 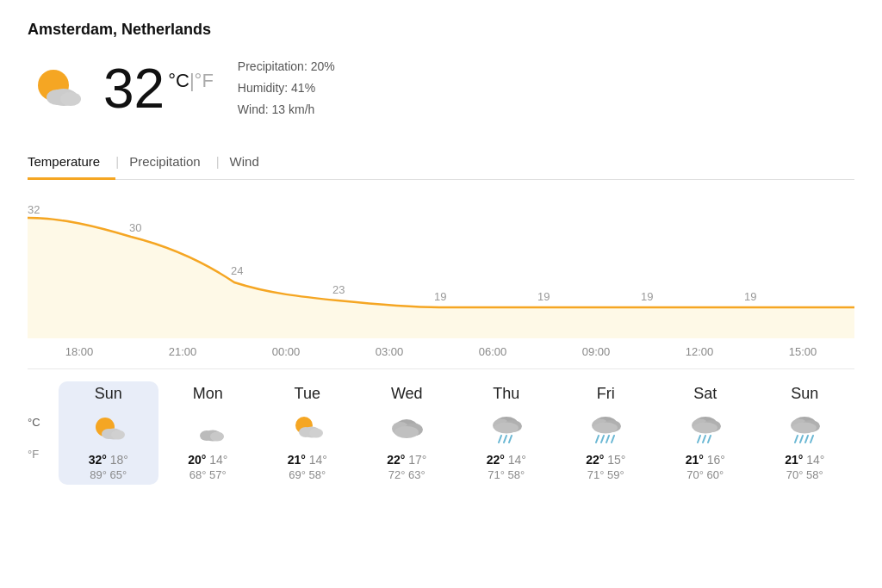 What do you see at coordinates (803, 351) in the screenshot?
I see `time-label-7: 15:00` at bounding box center [803, 351].